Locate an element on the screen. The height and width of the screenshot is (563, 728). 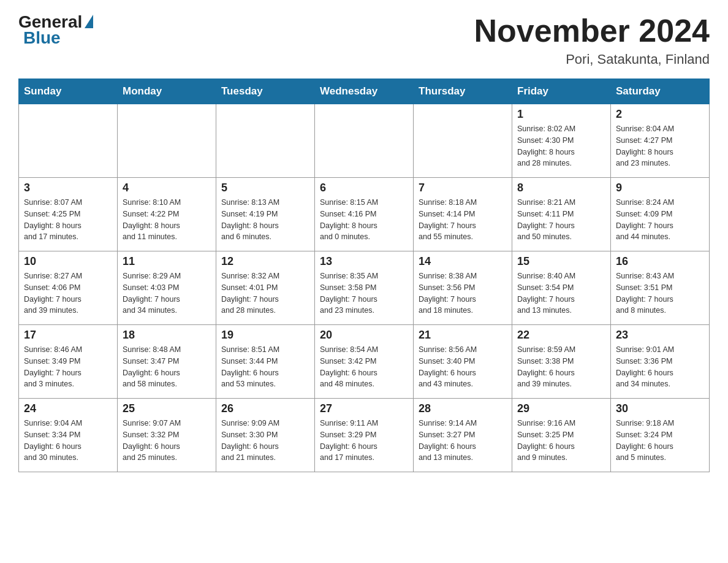
day-info: Sunrise: 9:14 AM Sunset: 3:27 PM Dayligh… is located at coordinates (463, 440).